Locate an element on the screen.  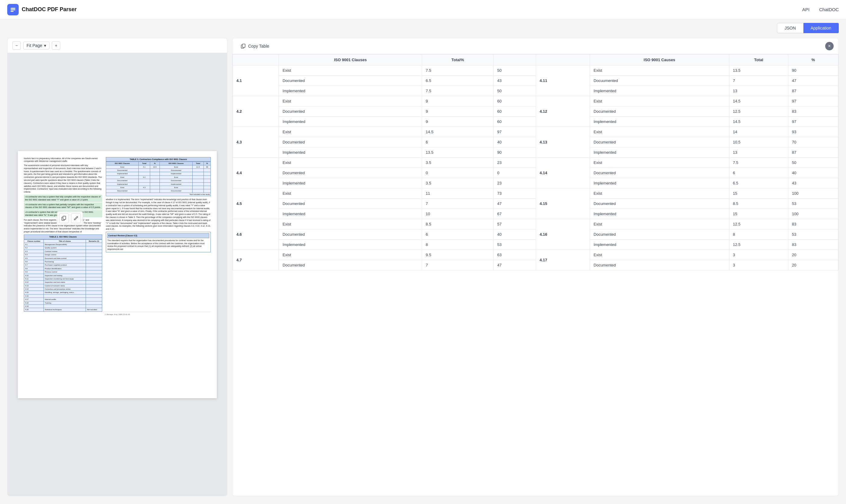
cell-pct-left: 40 is located at coordinates (515, 234).